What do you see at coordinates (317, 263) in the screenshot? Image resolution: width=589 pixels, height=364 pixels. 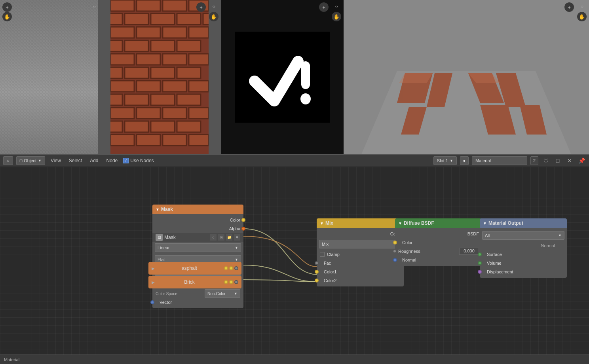 I see `mix-fac-socket` at bounding box center [317, 263].